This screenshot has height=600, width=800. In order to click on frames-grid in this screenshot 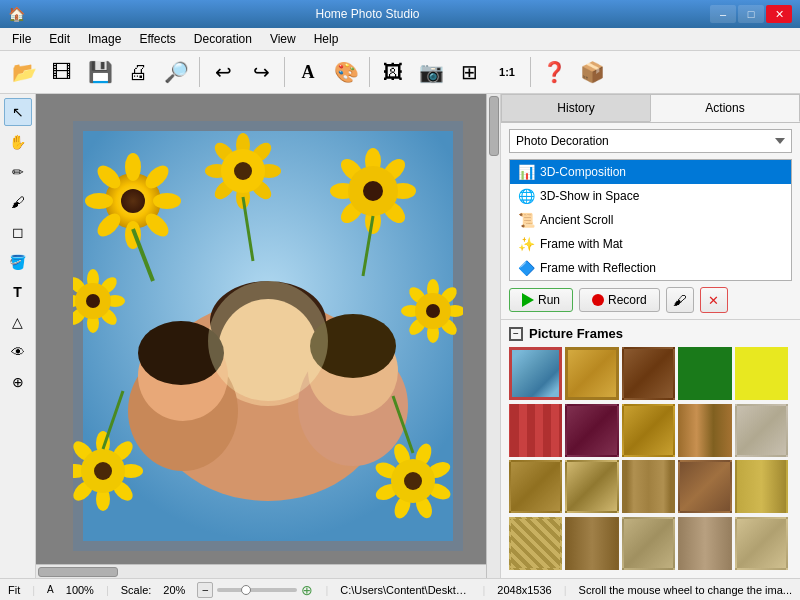, I will do `click(650, 458)`.